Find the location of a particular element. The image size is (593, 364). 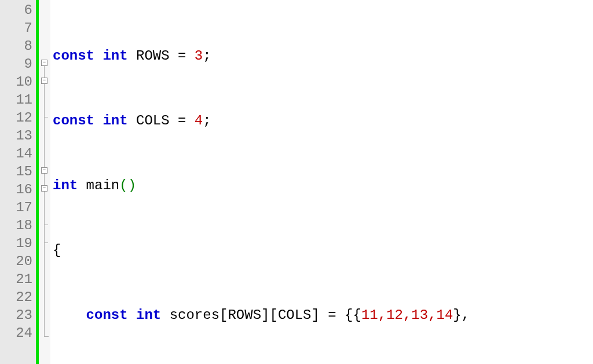

identifier: ROWS is located at coordinates (153, 56).